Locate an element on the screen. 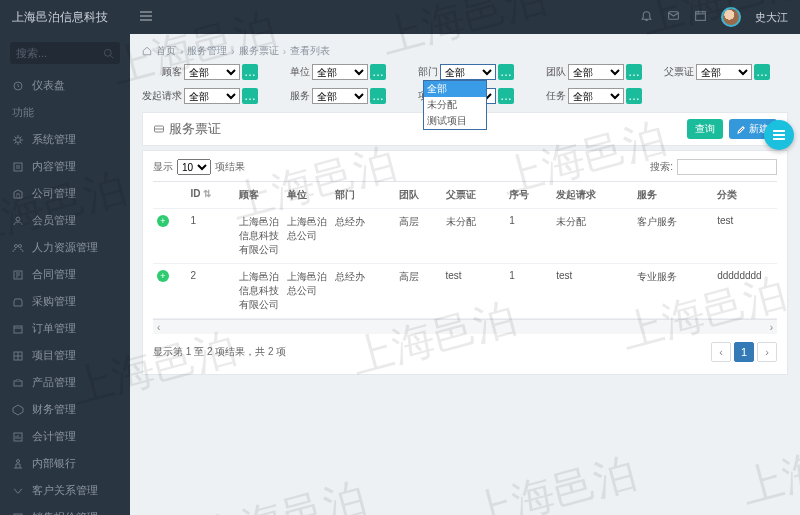  table-row: +2上海邑泊信息科技有限公司上海邑泊总公司总经办高层test1test专业服务d… is located at coordinates (465, 292).